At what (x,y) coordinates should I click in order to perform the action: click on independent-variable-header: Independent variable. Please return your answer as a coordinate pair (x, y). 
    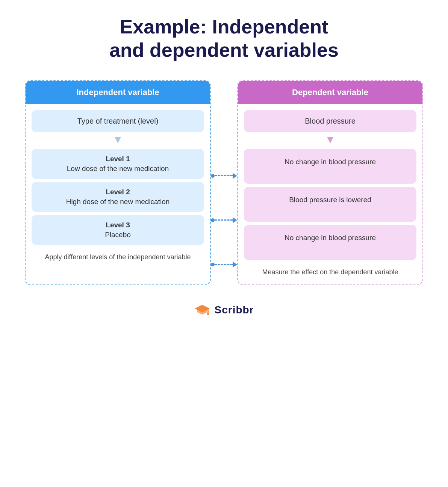
    Looking at the image, I should click on (118, 92).